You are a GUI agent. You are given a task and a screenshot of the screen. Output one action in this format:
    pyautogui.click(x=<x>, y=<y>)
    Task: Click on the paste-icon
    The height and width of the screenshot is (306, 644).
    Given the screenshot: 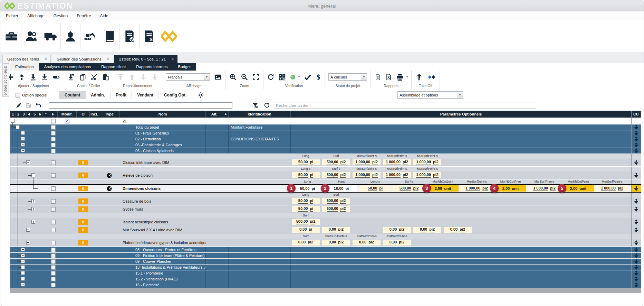 What is the action you would take?
    pyautogui.click(x=106, y=77)
    